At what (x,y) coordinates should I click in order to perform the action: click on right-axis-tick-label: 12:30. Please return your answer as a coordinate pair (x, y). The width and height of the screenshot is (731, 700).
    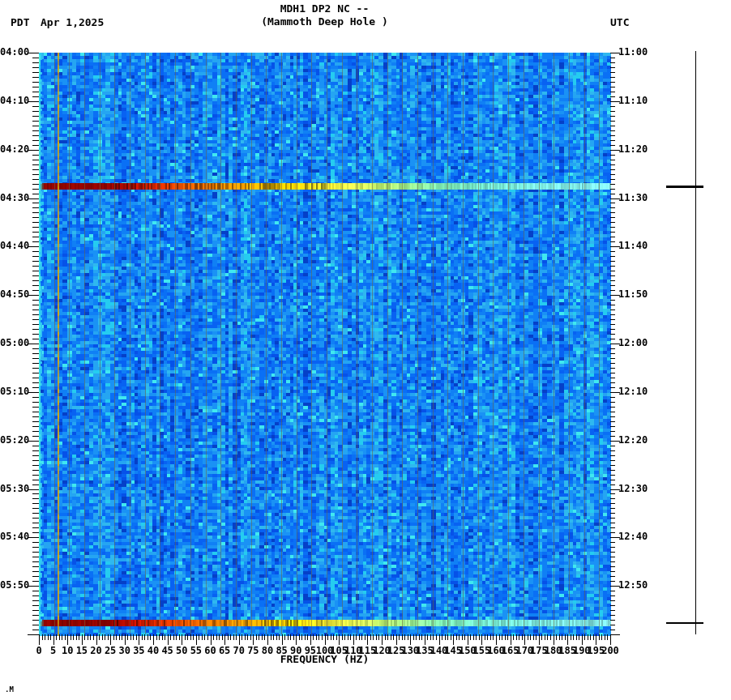
    Looking at the image, I should click on (636, 489).